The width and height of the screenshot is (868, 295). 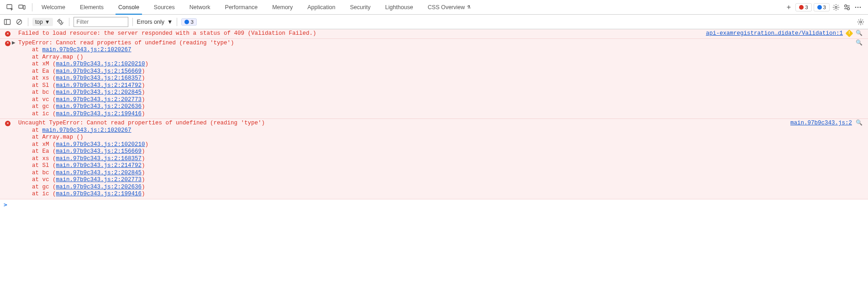 I want to click on prompt-caret-icon: >, so click(x=5, y=205).